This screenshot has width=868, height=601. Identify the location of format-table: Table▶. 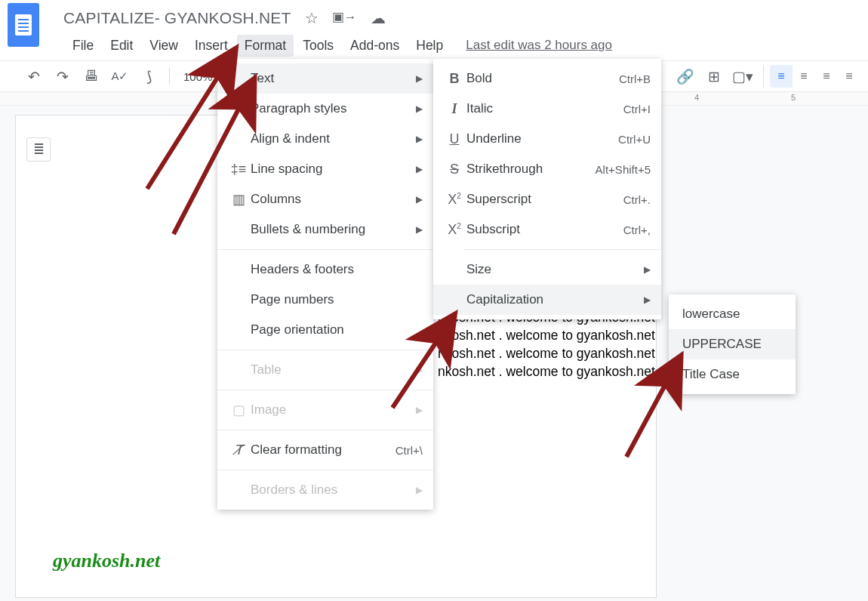
(325, 370).